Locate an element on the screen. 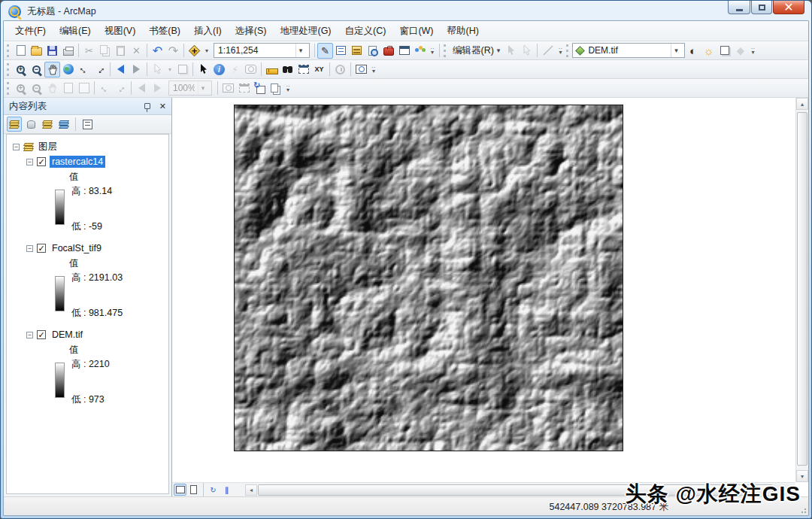 The image size is (812, 519). editor-toolbar-grip is located at coordinates (445, 51).